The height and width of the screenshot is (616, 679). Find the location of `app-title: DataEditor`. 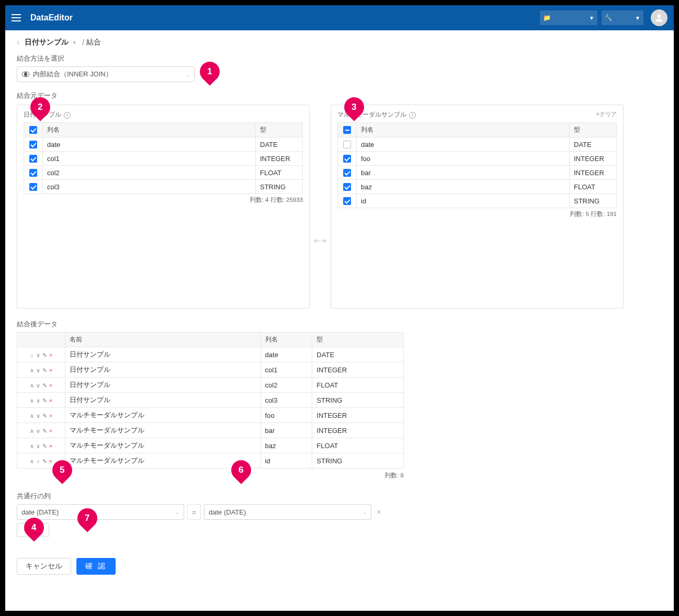

app-title: DataEditor is located at coordinates (51, 18).